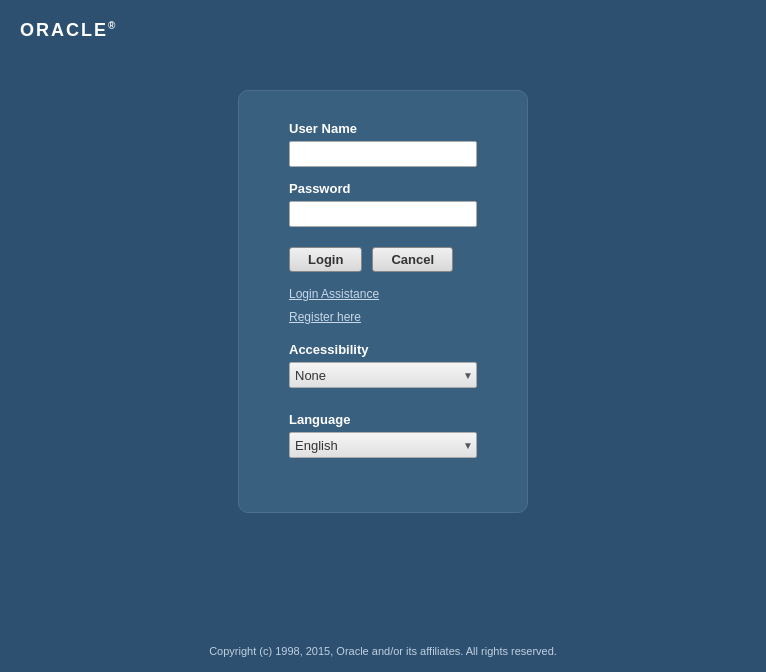  What do you see at coordinates (383, 188) in the screenshot?
I see `password-label: Password` at bounding box center [383, 188].